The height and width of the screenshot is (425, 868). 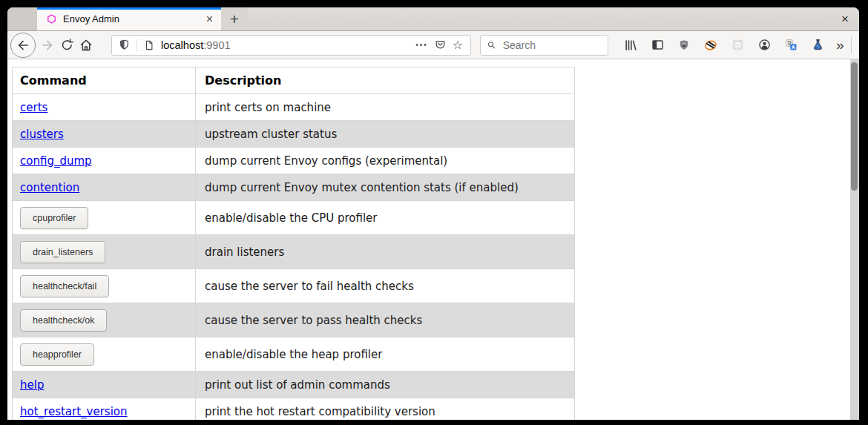 I want to click on overflow-chevron-icon: », so click(x=840, y=45).